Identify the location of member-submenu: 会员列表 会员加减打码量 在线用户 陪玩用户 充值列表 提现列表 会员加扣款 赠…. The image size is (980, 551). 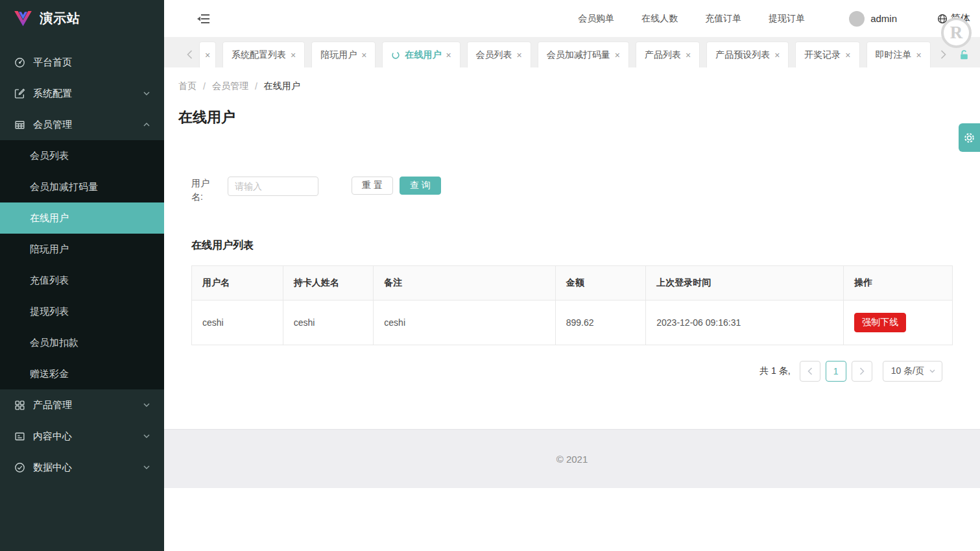
(82, 265).